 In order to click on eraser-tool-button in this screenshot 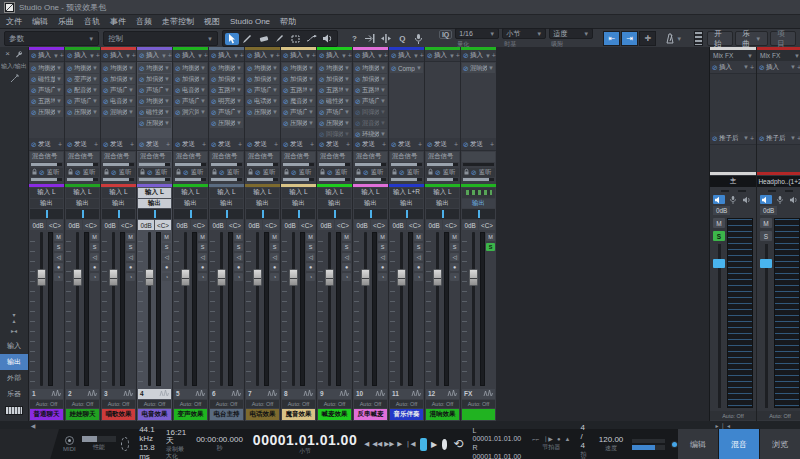, I will do `click(264, 39)`.